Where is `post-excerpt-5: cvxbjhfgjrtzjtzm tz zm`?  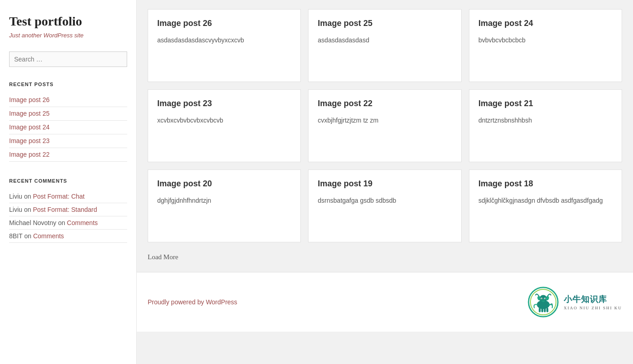 post-excerpt-5: cvxbjhfgjrtzjtzm tz zm is located at coordinates (385, 120).